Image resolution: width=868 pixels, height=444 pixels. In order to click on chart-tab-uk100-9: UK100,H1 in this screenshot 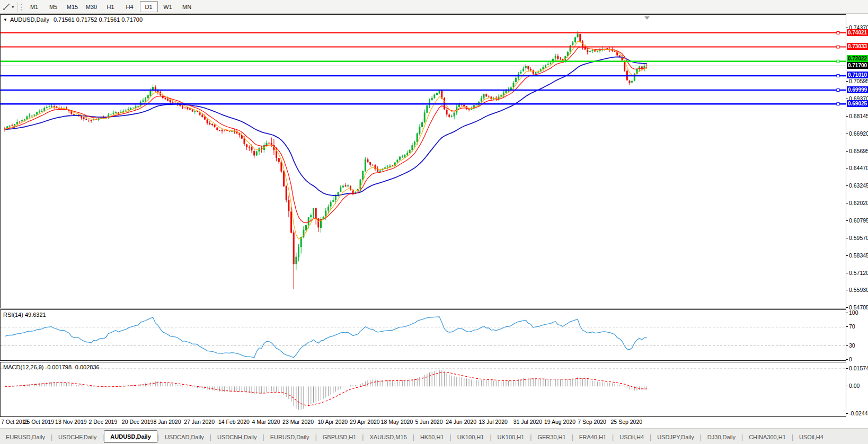, I will do `click(471, 437)`.